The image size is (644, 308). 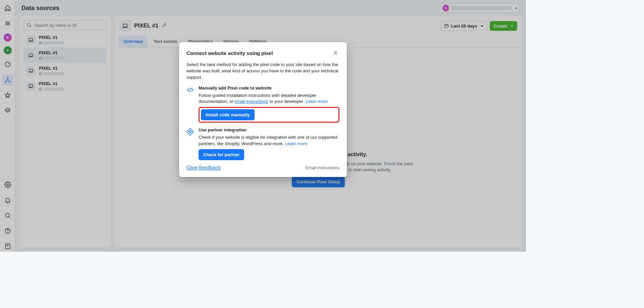 I want to click on connect-pixel-modal: Connect website activity using pixel Sel…, so click(x=263, y=110).